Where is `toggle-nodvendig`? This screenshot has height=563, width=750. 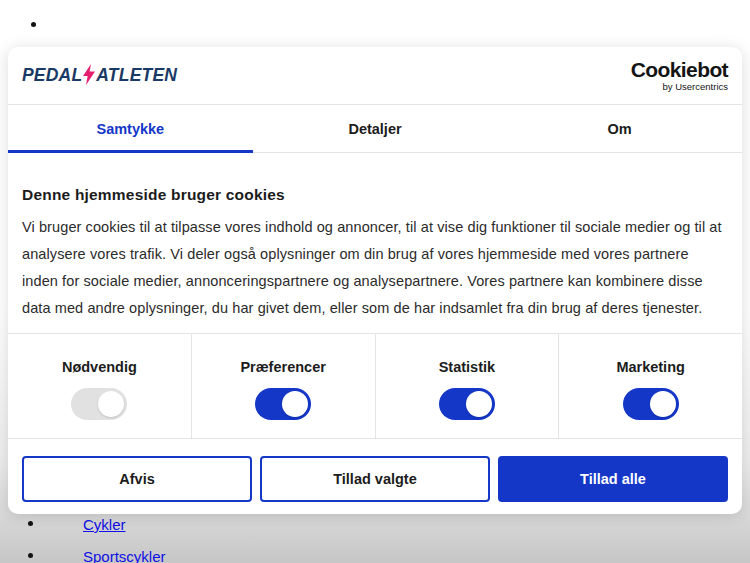
toggle-nodvendig is located at coordinates (99, 404).